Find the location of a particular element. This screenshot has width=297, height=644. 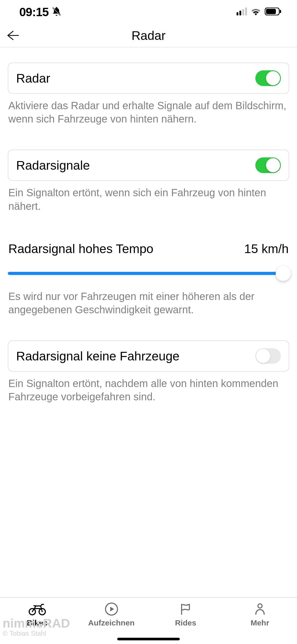

speed-threshold-desc: Es wird nur vor Fahrzeugen mit einer höh… is located at coordinates (148, 303).